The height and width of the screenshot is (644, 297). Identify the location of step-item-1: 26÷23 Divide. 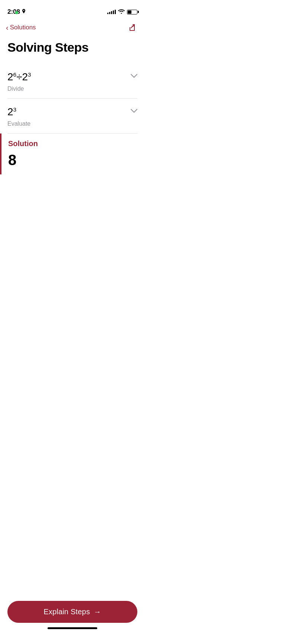
(72, 81).